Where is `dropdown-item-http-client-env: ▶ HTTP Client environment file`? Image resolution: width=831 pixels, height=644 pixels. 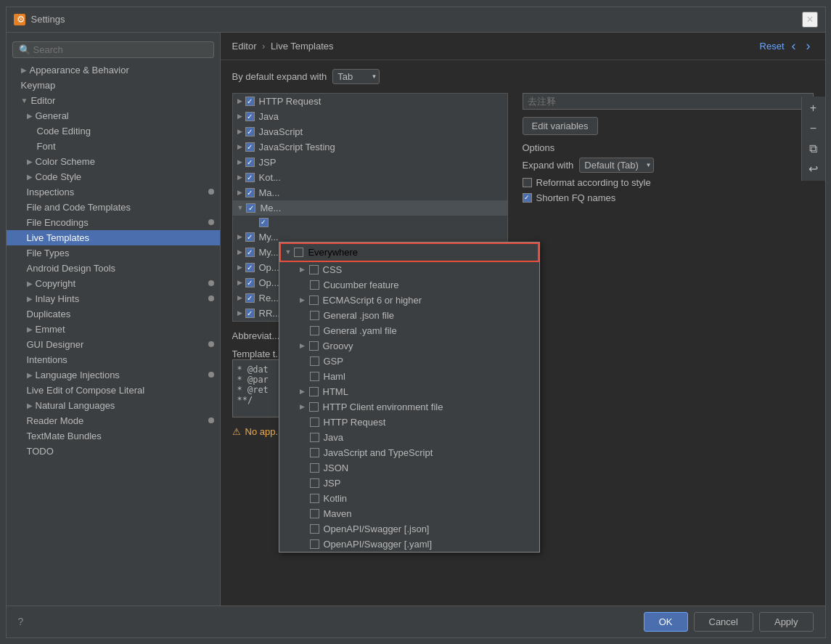
dropdown-item-http-client-env: ▶ HTTP Client environment file is located at coordinates (409, 407).